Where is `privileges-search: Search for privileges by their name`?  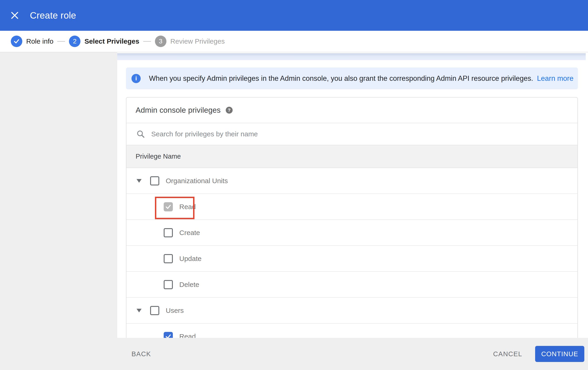
privileges-search: Search for privileges by their name is located at coordinates (352, 134).